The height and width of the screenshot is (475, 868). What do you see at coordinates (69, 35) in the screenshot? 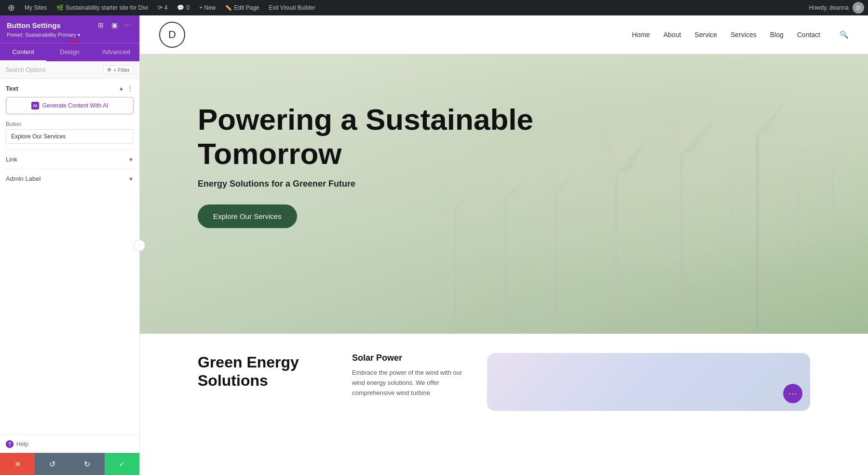
I see `panel-preset: Preset: Sustainability Primary ▾` at bounding box center [69, 35].